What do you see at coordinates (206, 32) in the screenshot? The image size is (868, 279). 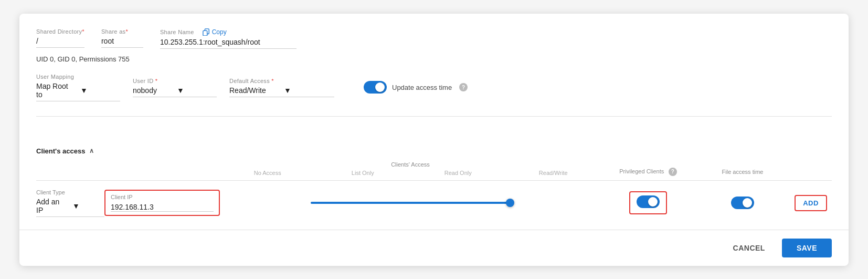 I see `copy-icon` at bounding box center [206, 32].